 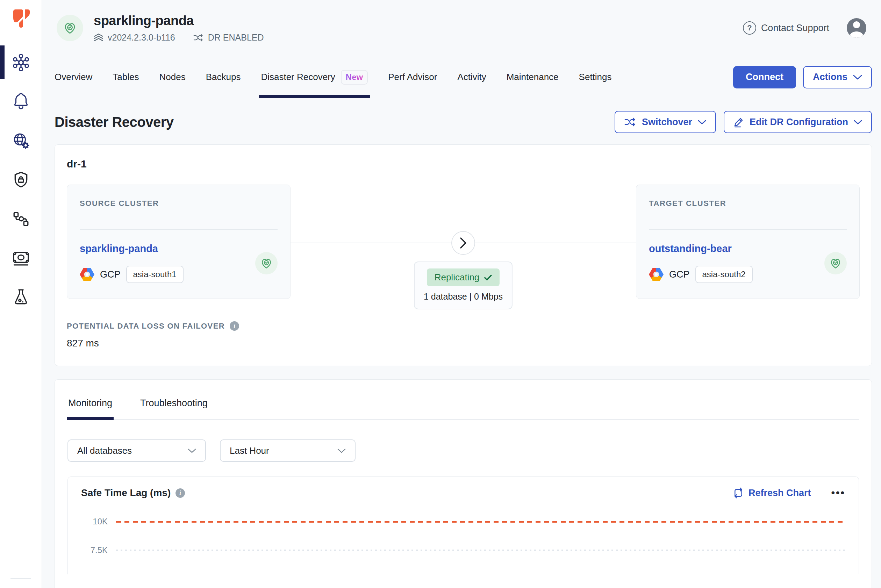 I want to click on tab-settings: Settings, so click(x=596, y=77).